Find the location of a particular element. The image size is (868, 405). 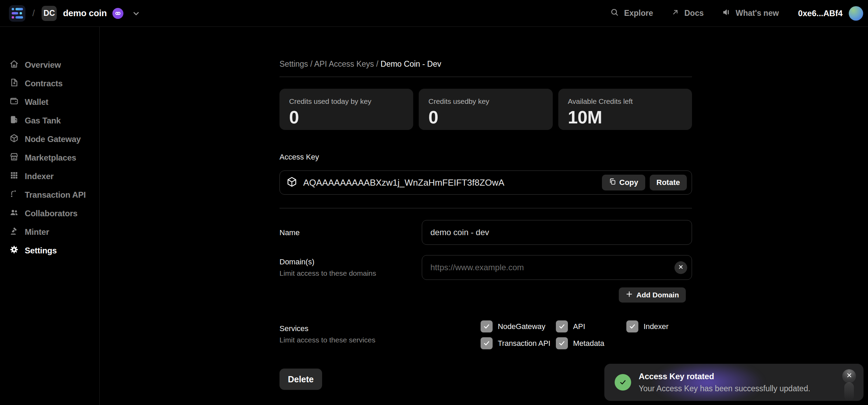

polygon-network-icon is located at coordinates (118, 13).